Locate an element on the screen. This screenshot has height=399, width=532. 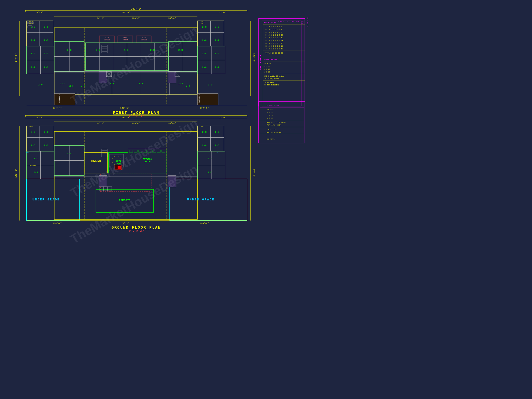
svg-text: THEATER is located at coordinates (96, 161).